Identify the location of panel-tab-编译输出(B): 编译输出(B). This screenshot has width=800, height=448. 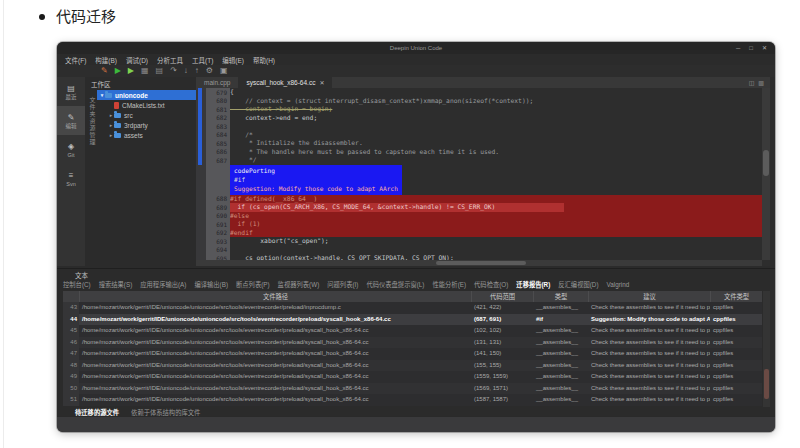
(211, 284).